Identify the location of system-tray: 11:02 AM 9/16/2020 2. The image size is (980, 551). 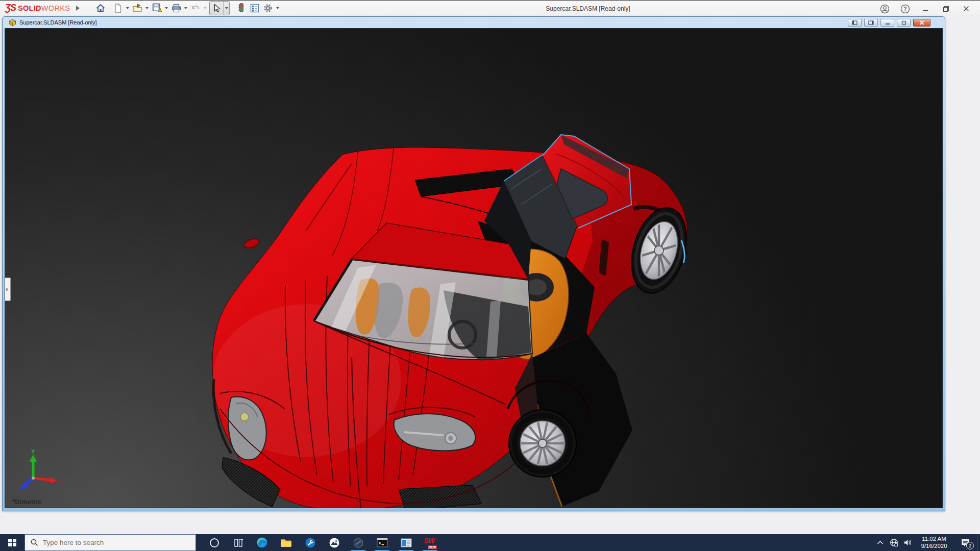
(927, 543).